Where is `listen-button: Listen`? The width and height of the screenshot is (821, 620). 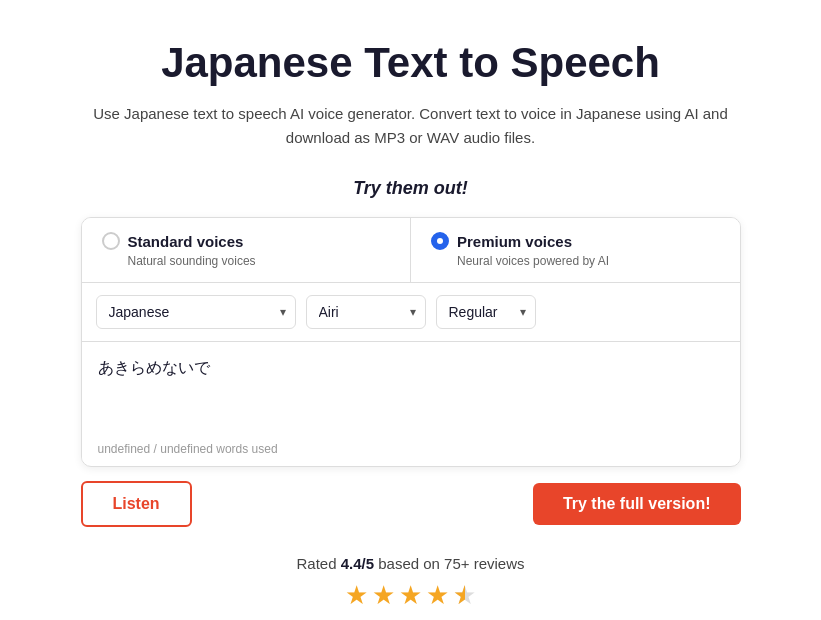 listen-button: Listen is located at coordinates (136, 504).